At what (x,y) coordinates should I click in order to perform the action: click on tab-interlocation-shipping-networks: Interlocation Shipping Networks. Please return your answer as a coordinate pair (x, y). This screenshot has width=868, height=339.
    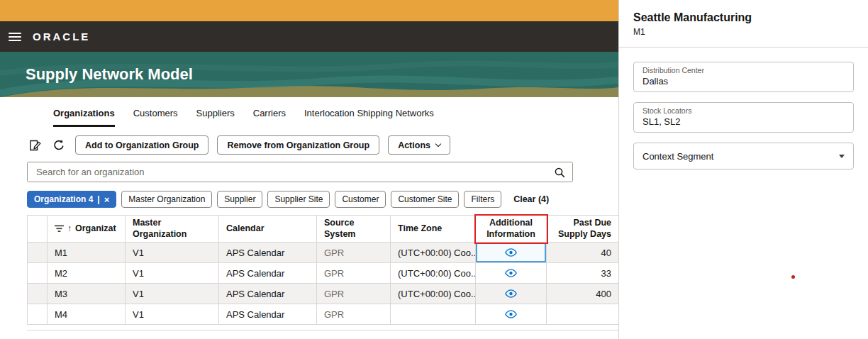
    Looking at the image, I should click on (369, 118).